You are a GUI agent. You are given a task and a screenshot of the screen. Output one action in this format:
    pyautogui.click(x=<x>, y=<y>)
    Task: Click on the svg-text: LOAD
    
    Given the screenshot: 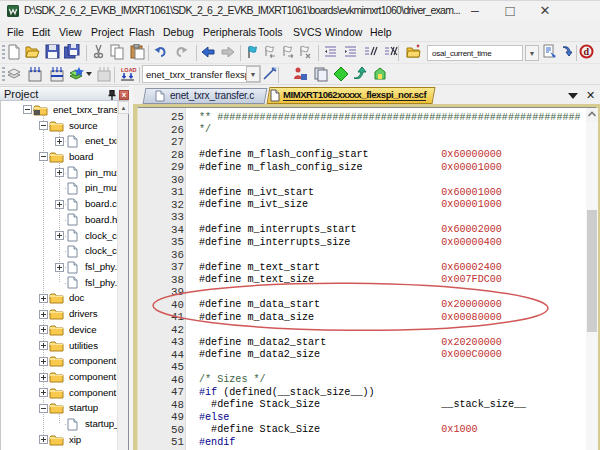 What is the action you would take?
    pyautogui.click(x=129, y=70)
    